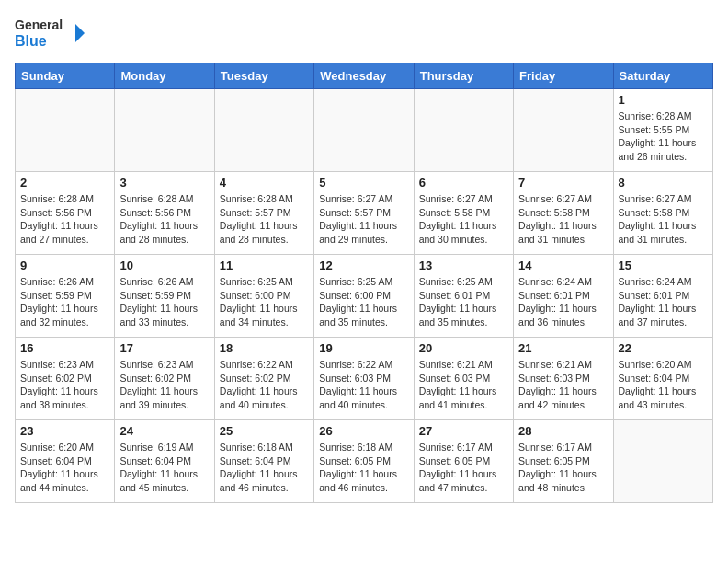 This screenshot has height=563, width=728. I want to click on calendar-cell: 24Sunrise: 6:19 AM Sunset: 6:04 PM Dayli…, so click(165, 462).